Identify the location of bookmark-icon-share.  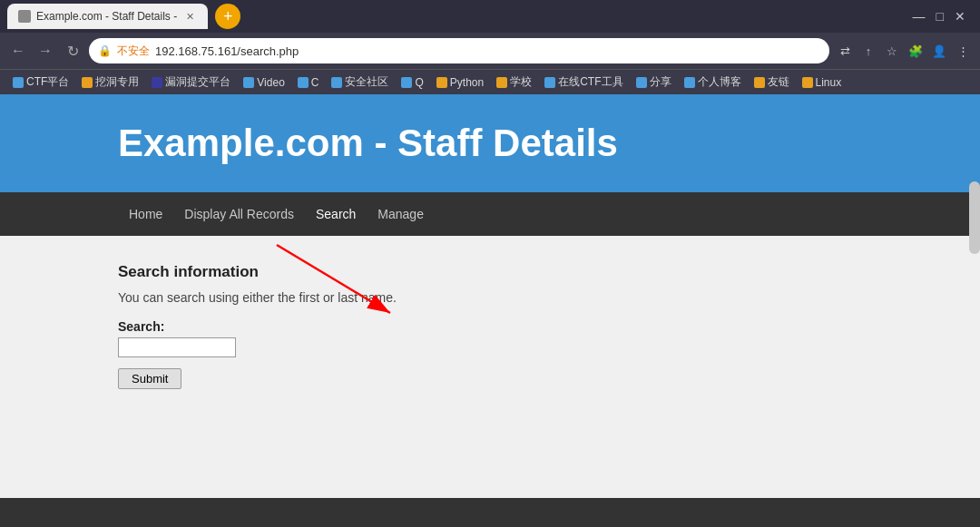
(642, 83).